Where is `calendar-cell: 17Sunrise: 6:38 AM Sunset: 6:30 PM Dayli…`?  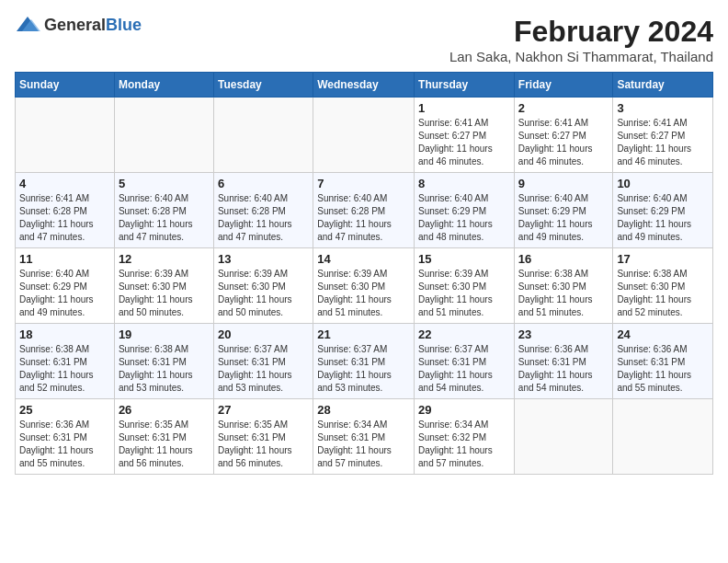 calendar-cell: 17Sunrise: 6:38 AM Sunset: 6:30 PM Dayli… is located at coordinates (664, 286).